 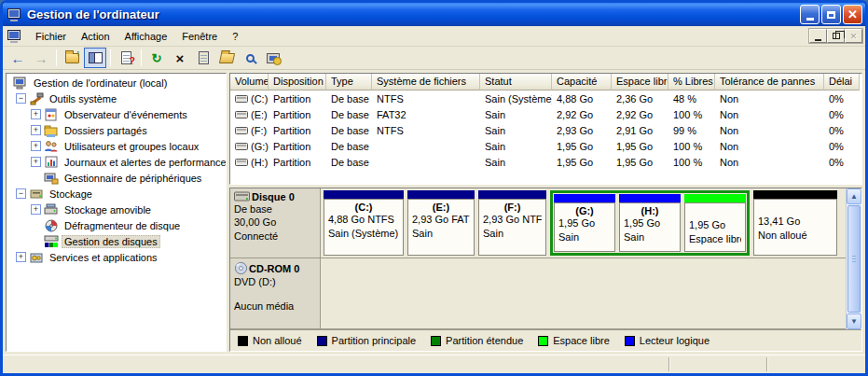 I want to click on show-hide-tree-icon, so click(x=95, y=58).